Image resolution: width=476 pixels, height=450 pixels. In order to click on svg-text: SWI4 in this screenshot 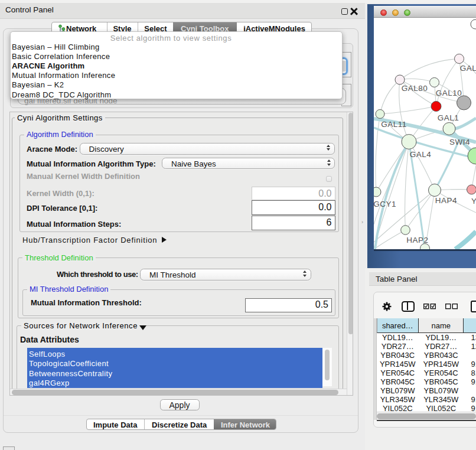, I will do `click(459, 142)`.